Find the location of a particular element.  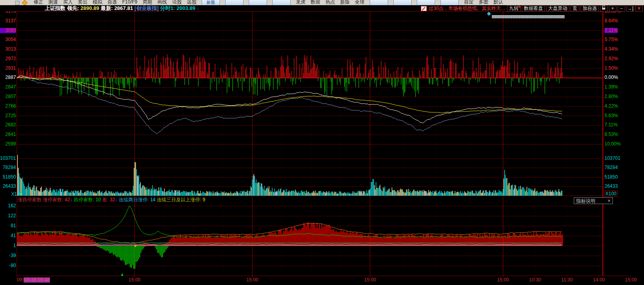

menu-button: 新股 is located at coordinates (211, 2).